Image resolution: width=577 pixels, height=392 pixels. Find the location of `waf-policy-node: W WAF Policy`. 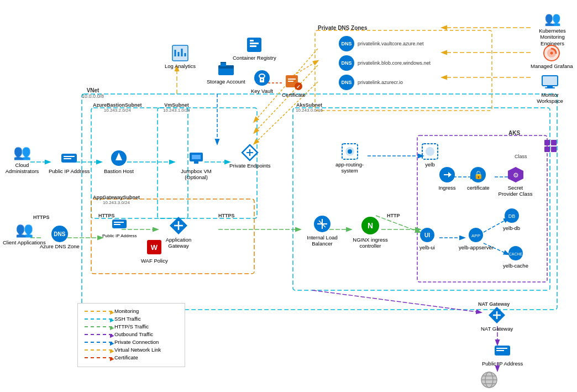

waf-policy-node: W WAF Policy is located at coordinates (155, 251).